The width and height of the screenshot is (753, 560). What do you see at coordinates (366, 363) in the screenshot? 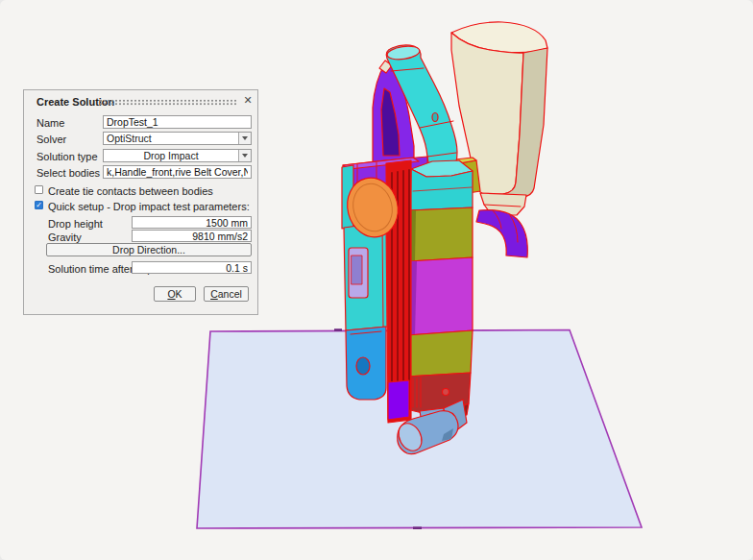
I see `lower-bracket` at bounding box center [366, 363].